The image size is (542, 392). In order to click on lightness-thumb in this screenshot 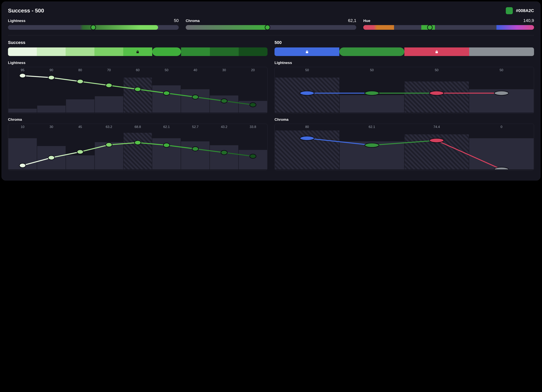, I will do `click(93, 27)`.